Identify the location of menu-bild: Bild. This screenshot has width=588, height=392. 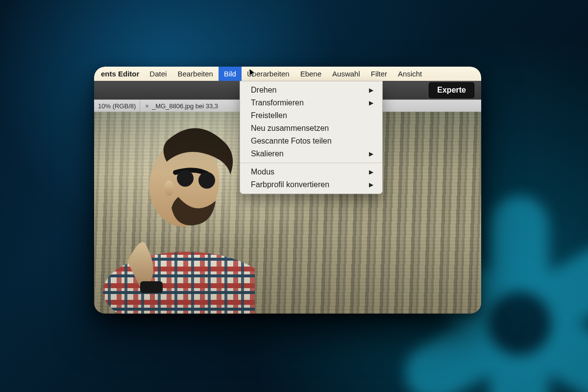
(230, 74).